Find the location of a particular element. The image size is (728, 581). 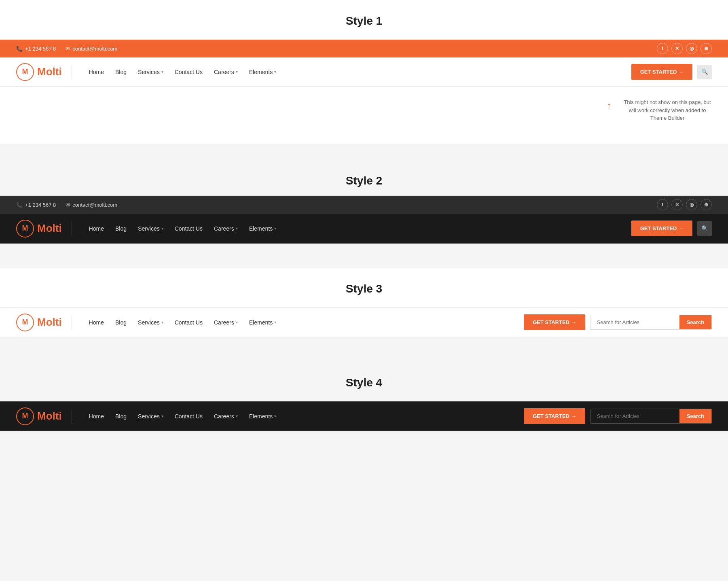

style4-nav-services: Services ▾ is located at coordinates (150, 416).